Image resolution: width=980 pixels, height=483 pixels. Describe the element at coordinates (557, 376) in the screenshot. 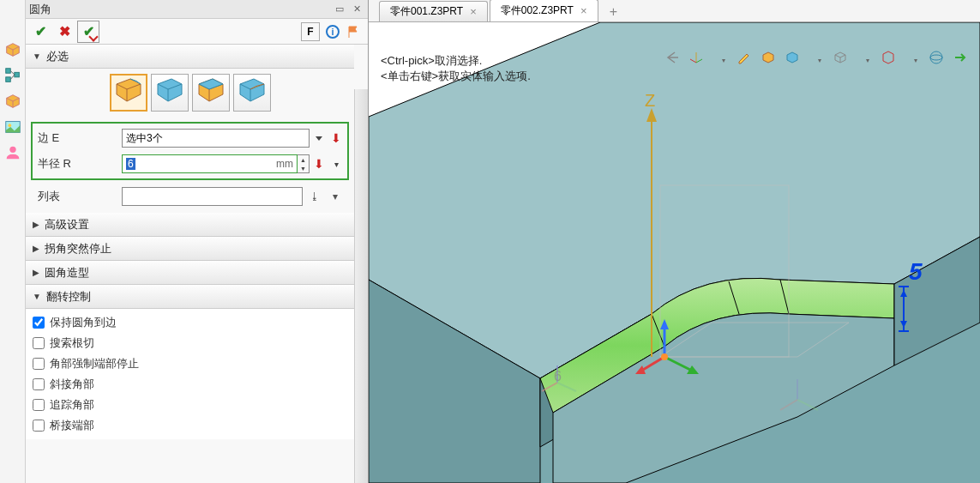

I see `svg-text: 6` at that location.